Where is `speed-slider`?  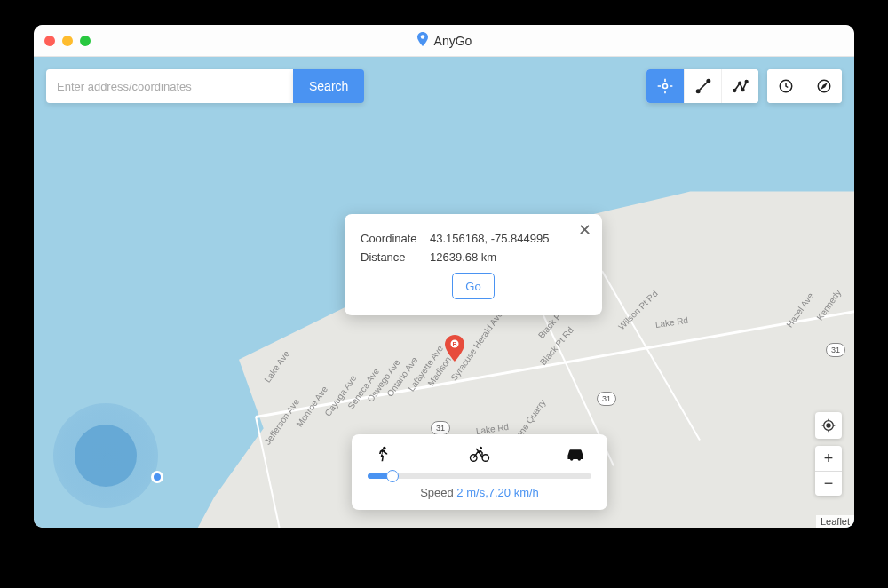
speed-slider is located at coordinates (480, 476).